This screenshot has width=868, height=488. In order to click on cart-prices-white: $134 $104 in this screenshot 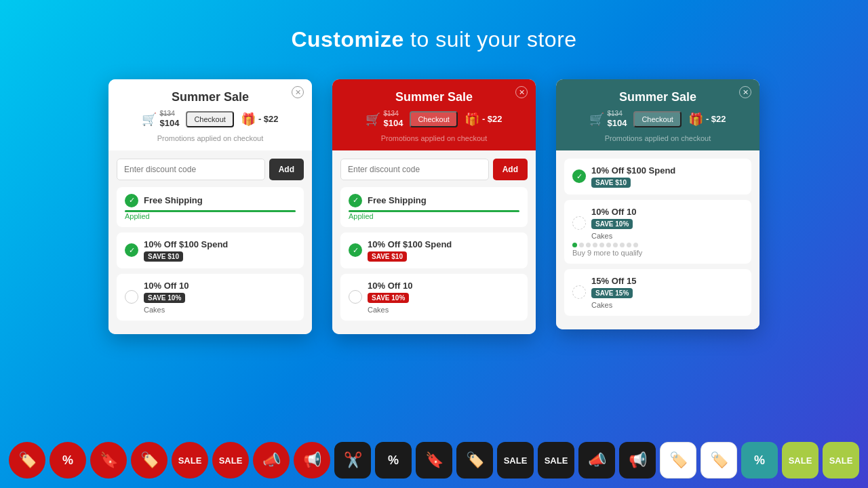, I will do `click(170, 119)`.